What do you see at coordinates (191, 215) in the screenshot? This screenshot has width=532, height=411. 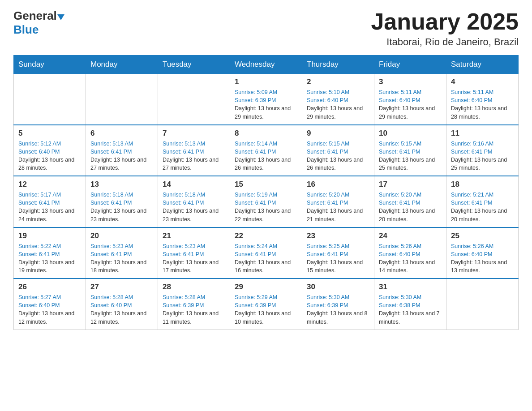 I see `daylight-text: Daylight: 13 hours and 23 minutes.` at bounding box center [191, 215].